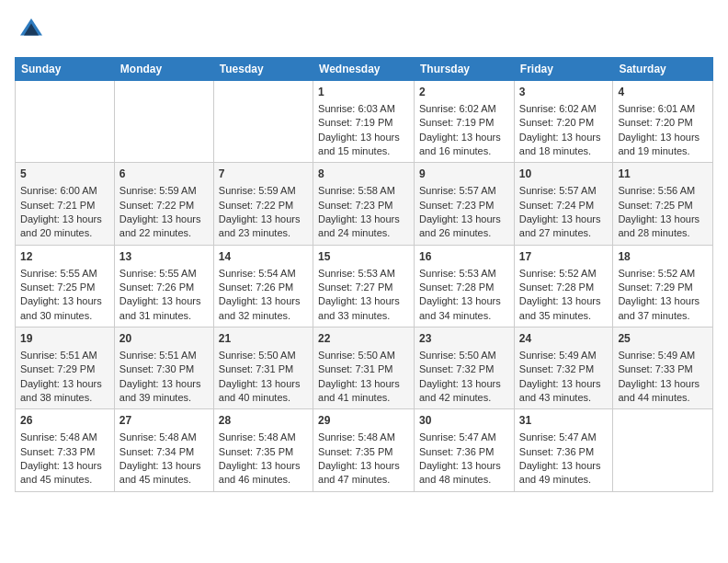  I want to click on day-info-line: Sunset: 7:32 PM, so click(564, 370).